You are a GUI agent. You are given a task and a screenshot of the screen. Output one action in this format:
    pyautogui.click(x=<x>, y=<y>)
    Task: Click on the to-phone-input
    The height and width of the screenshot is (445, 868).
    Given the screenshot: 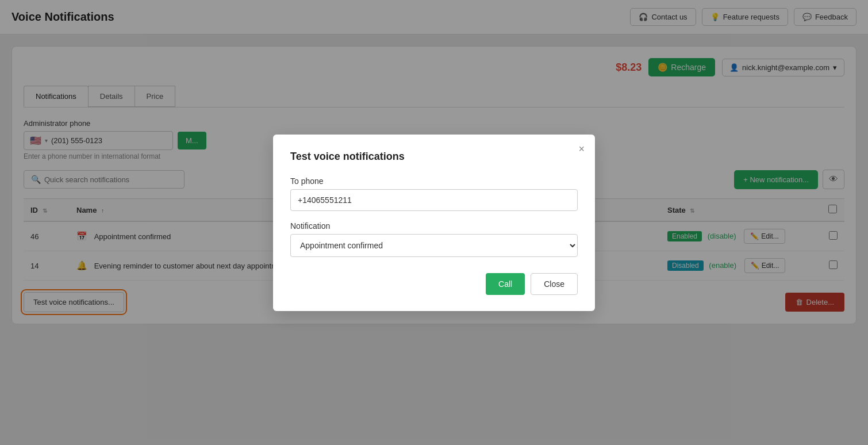 What is the action you would take?
    pyautogui.click(x=434, y=200)
    